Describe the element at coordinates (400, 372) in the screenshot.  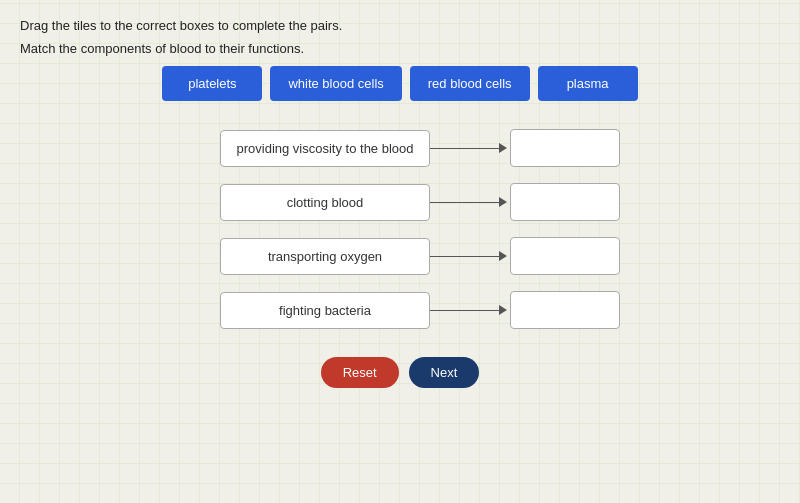
I see `buttons-row: Reset Next` at that location.